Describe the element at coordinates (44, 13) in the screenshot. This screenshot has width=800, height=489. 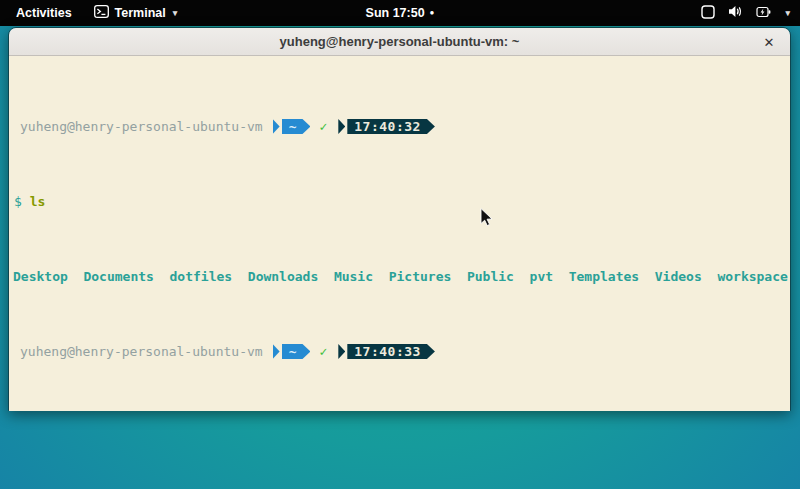
I see `activities-button: Activities` at that location.